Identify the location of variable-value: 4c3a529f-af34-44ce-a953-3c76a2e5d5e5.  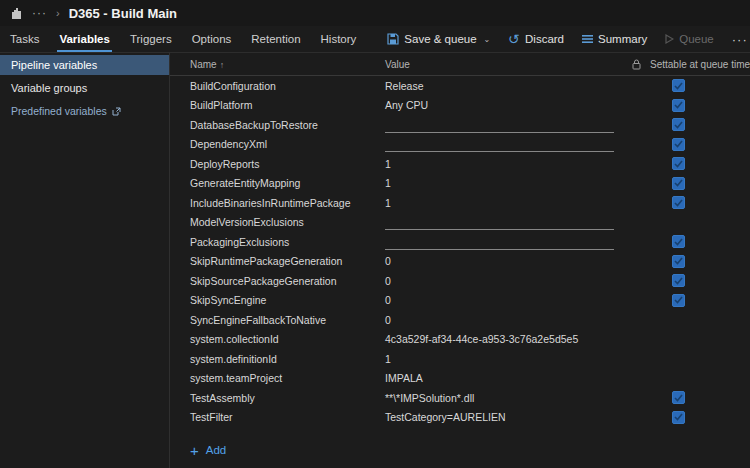
(504, 340).